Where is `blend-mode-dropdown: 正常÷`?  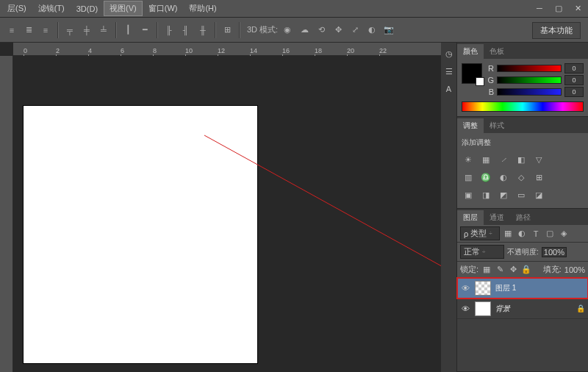
blend-mode-dropdown: 正常÷ is located at coordinates (482, 251).